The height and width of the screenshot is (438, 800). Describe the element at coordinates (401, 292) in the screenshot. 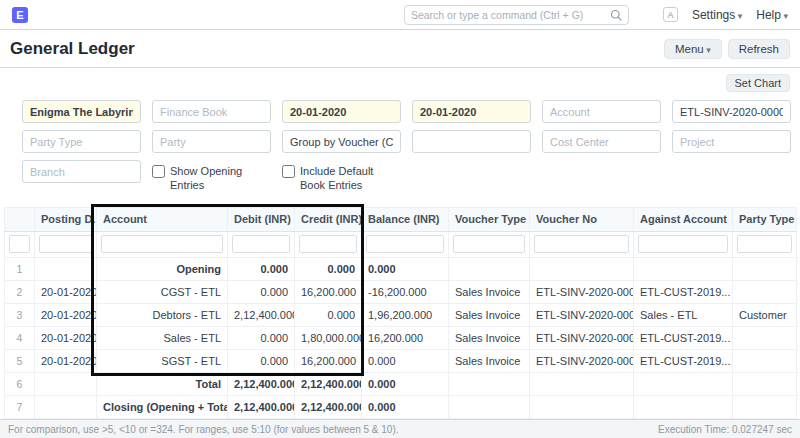

I see `table-row: 220-01-2020CGST - ETL0.00016,200.000-16,…` at that location.